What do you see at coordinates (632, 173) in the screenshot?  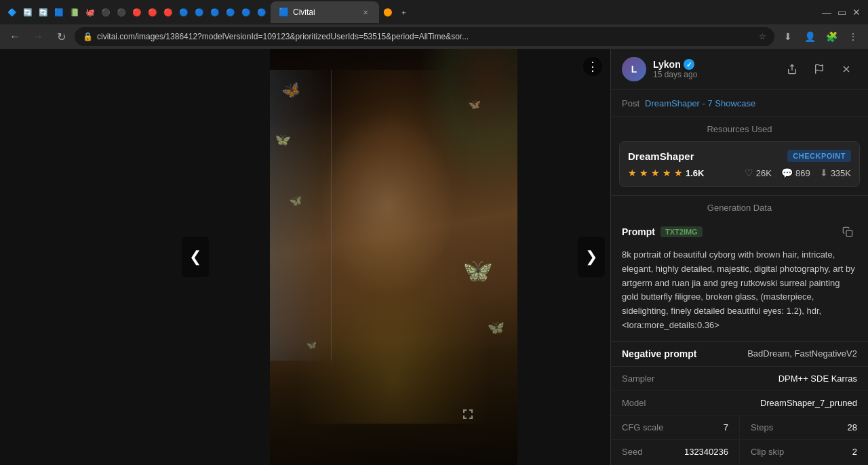 I see `star-1: ★` at bounding box center [632, 173].